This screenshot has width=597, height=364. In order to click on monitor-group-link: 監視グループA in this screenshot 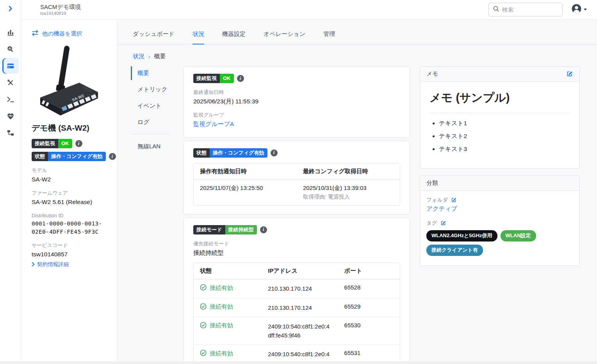, I will do `click(214, 124)`.